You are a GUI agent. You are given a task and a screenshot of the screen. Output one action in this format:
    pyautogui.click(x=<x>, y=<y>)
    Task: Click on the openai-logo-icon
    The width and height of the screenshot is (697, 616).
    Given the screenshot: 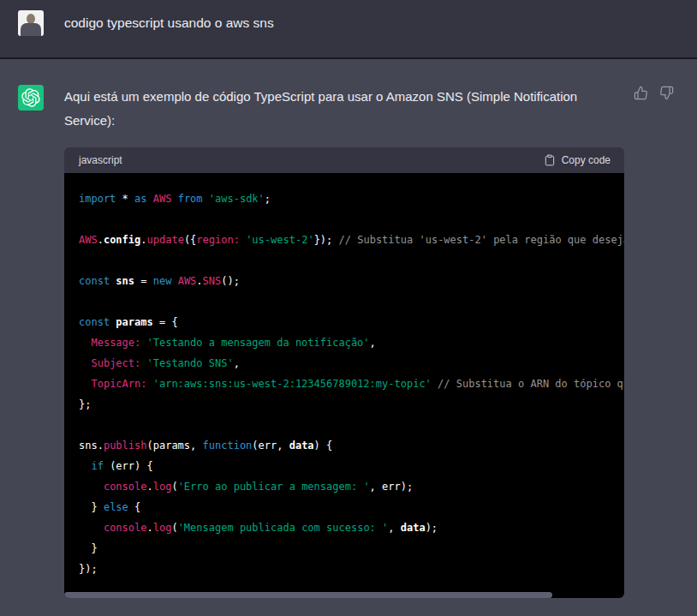 What is the action you would take?
    pyautogui.click(x=31, y=98)
    